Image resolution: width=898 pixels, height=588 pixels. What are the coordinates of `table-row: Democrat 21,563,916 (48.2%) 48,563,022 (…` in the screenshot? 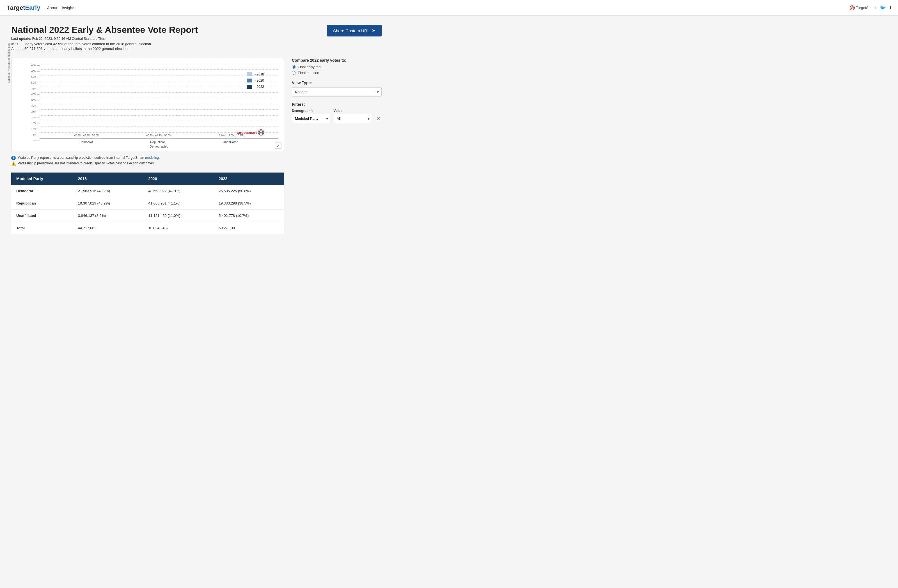 It's located at (148, 191).